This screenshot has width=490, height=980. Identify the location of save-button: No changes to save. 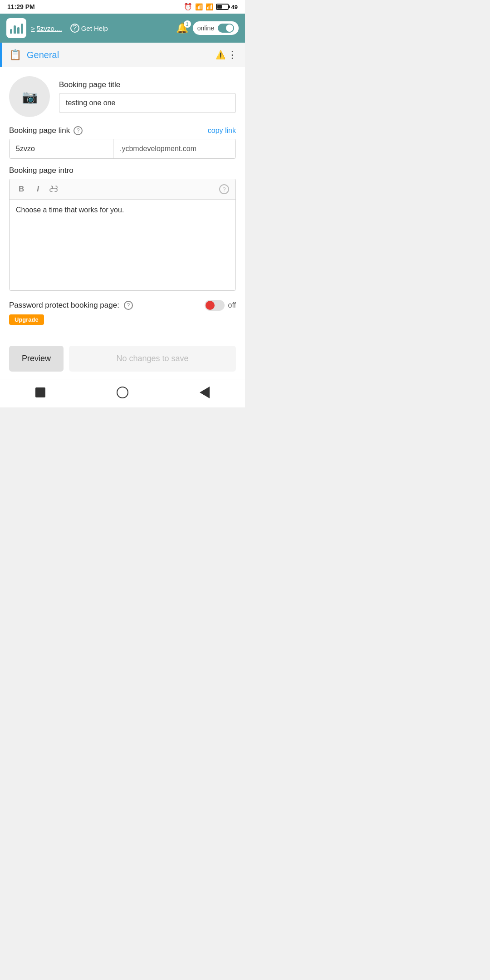
(152, 358).